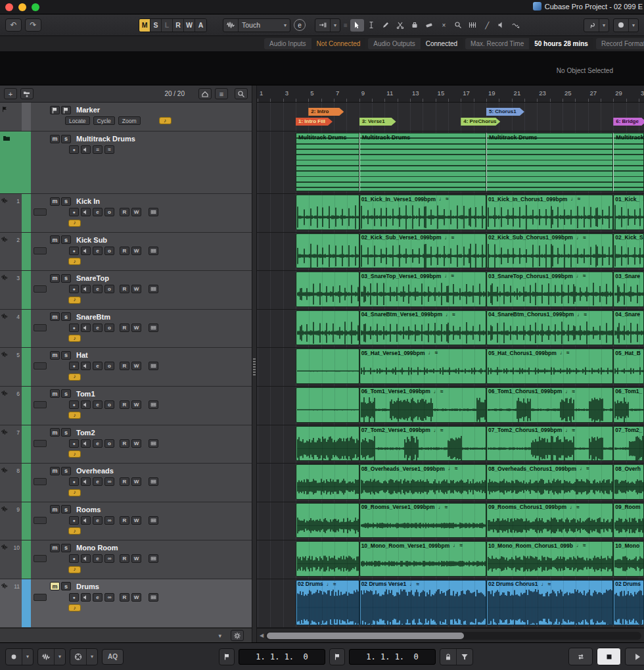 The width and height of the screenshot is (644, 670). Describe the element at coordinates (113, 657) in the screenshot. I see `audio-quantize-button: AQ` at that location.